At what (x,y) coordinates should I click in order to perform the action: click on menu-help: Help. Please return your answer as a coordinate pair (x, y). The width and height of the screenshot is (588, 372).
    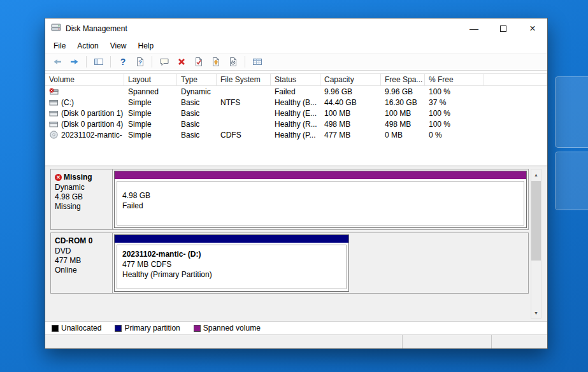
    Looking at the image, I should click on (147, 46).